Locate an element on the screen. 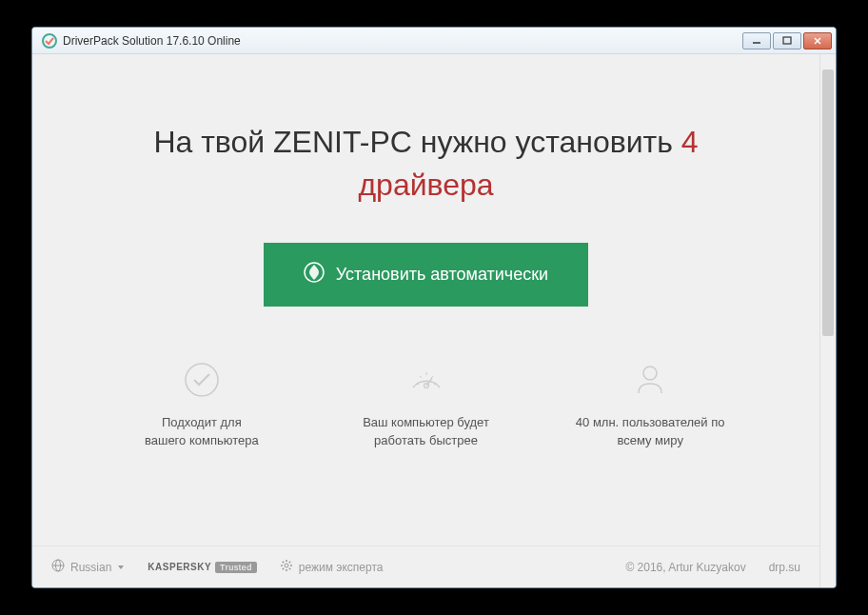  kaspersky-badge: KASPERSKY Trusted is located at coordinates (202, 567).